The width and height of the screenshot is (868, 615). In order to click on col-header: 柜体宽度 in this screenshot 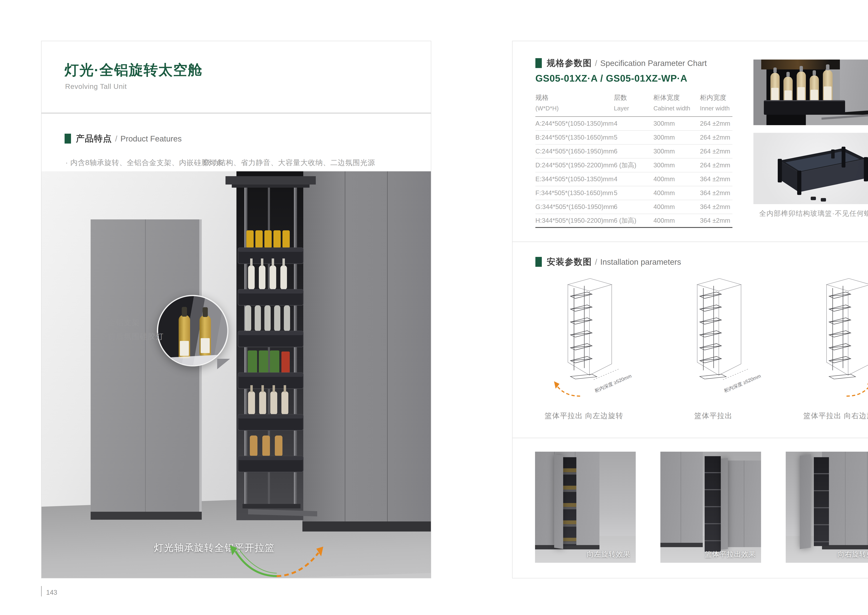, I will do `click(676, 98)`.